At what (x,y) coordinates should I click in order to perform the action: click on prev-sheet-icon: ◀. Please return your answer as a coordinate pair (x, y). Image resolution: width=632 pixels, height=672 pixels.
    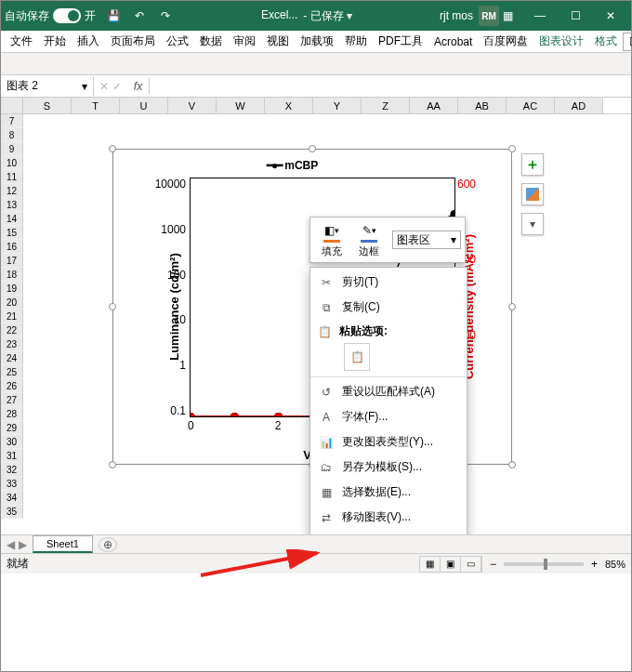
    Looking at the image, I should click on (11, 545).